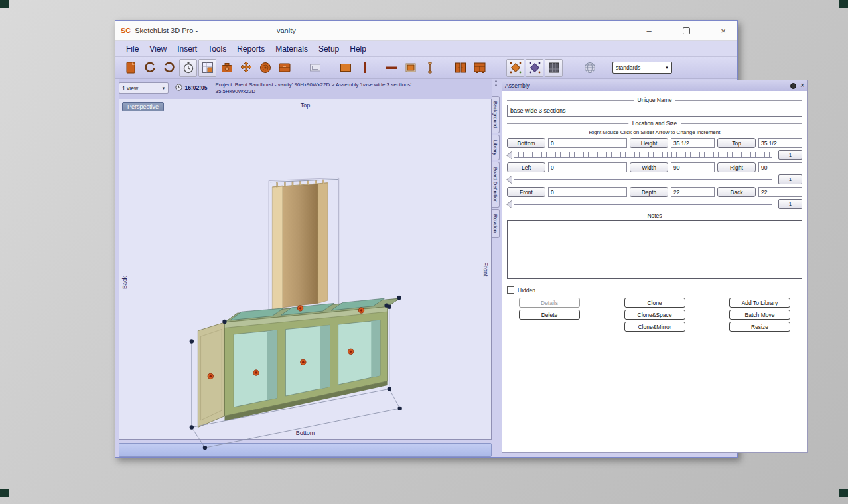 The image size is (848, 504). Describe the element at coordinates (315, 68) in the screenshot. I see `frame-outline-button` at that location.